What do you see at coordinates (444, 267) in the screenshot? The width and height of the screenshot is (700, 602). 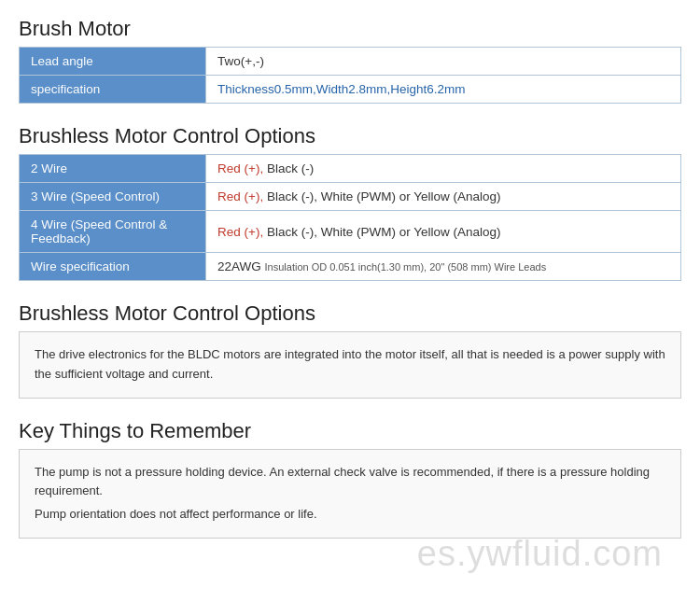 I see `wire-spec-value: 22AWG Insulation OD 0.051 inch(1.30 mm),…` at bounding box center [444, 267].